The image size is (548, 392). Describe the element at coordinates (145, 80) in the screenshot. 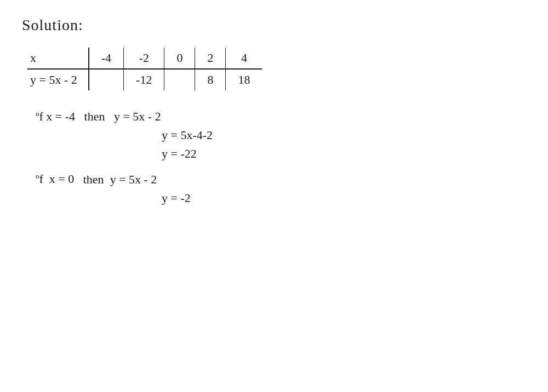

I see `table-values-row: y = 5x - 2 -12 8 18` at that location.